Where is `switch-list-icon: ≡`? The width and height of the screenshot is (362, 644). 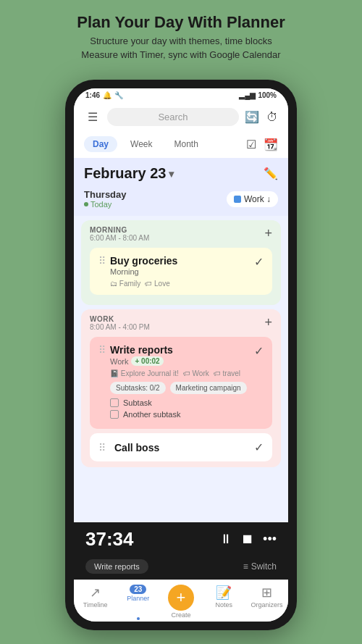 switch-list-icon: ≡ is located at coordinates (246, 566).